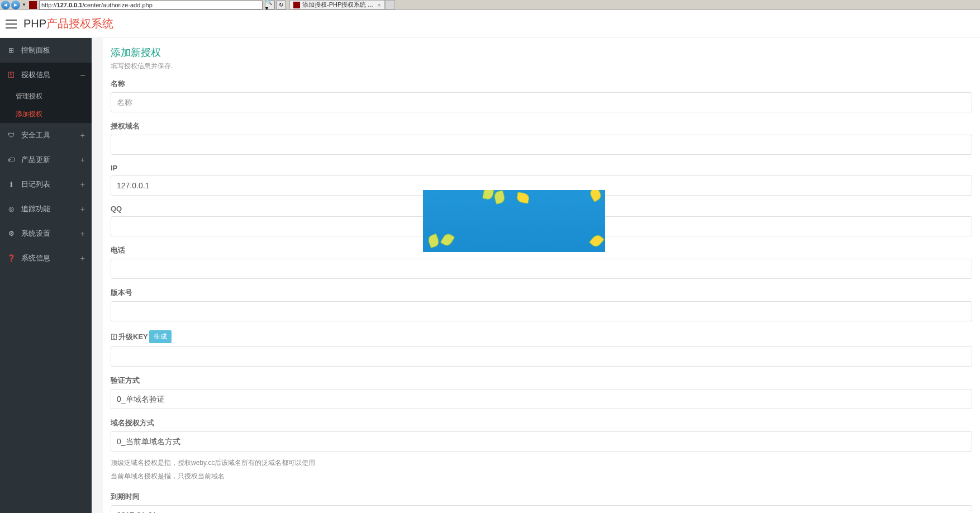  I want to click on form-group-key: ⚿ 升级KEY 生成, so click(541, 349).